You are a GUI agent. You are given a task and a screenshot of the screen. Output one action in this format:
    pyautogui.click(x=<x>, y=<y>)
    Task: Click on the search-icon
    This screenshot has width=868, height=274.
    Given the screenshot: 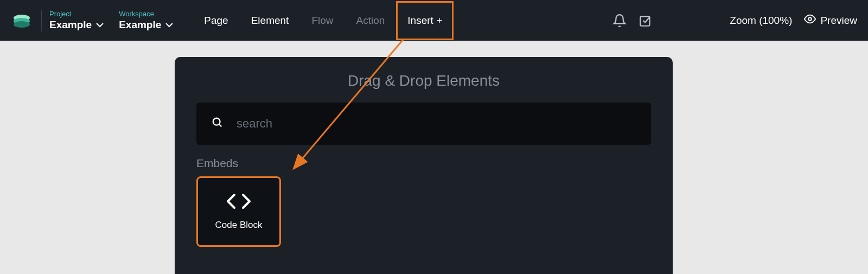 What is the action you would take?
    pyautogui.click(x=218, y=124)
    